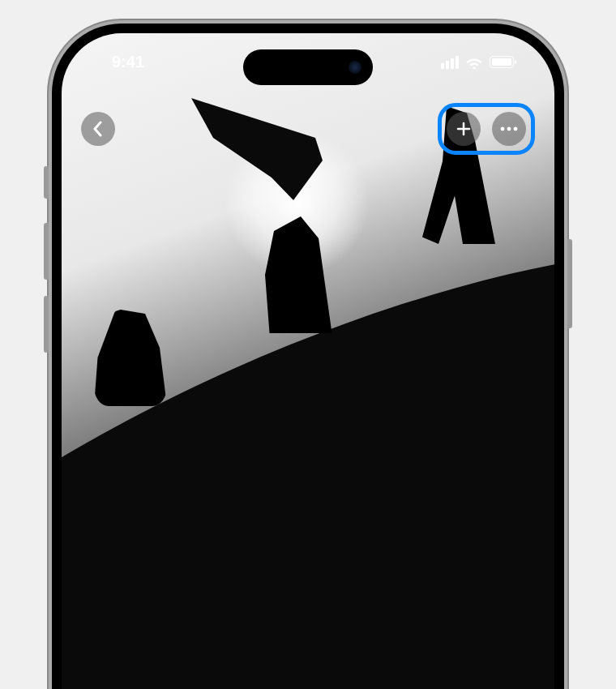  Describe the element at coordinates (119, 62) in the screenshot. I see `status-time: 9:41` at that location.